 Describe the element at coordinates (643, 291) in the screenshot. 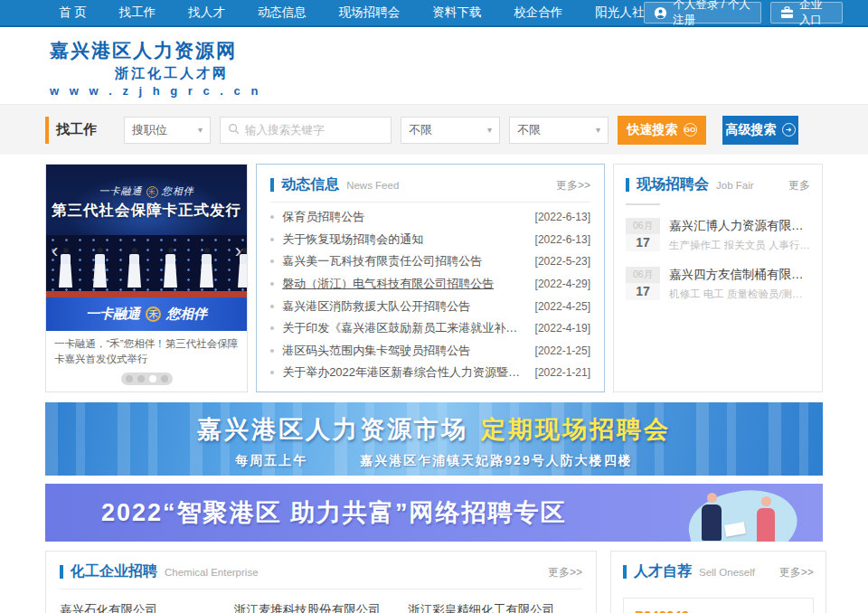

I see `date-day: 17` at that location.